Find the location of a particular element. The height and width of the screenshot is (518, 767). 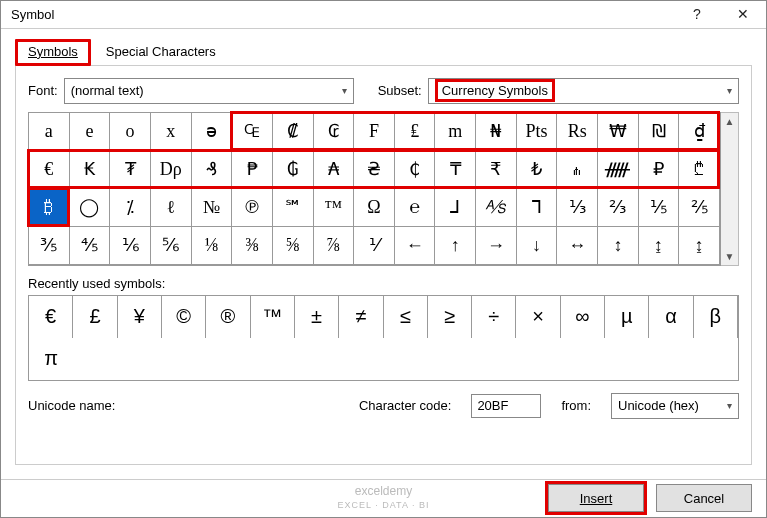

symbol-cell: ⅂ is located at coordinates (538, 208).